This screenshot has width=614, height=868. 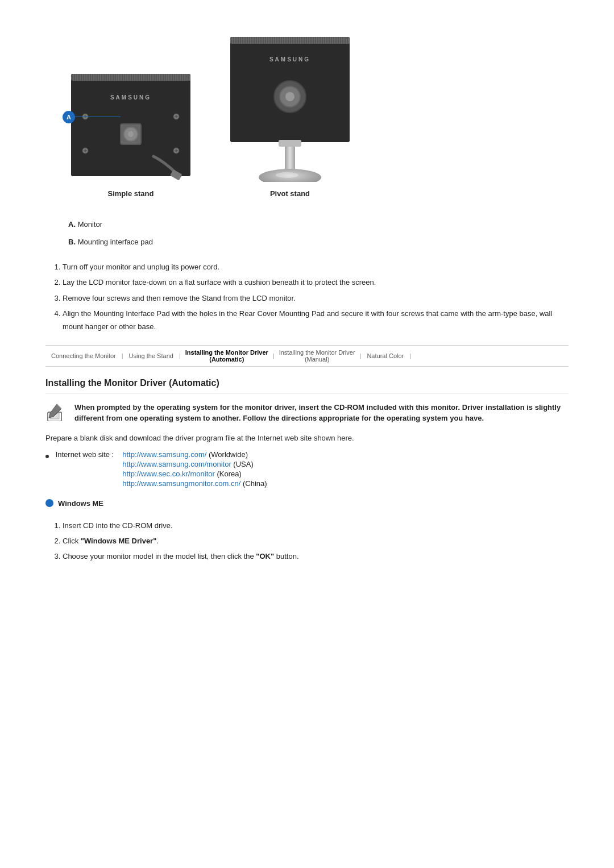 I want to click on pivot-stand-image: SAMSUNG, so click(x=290, y=109).